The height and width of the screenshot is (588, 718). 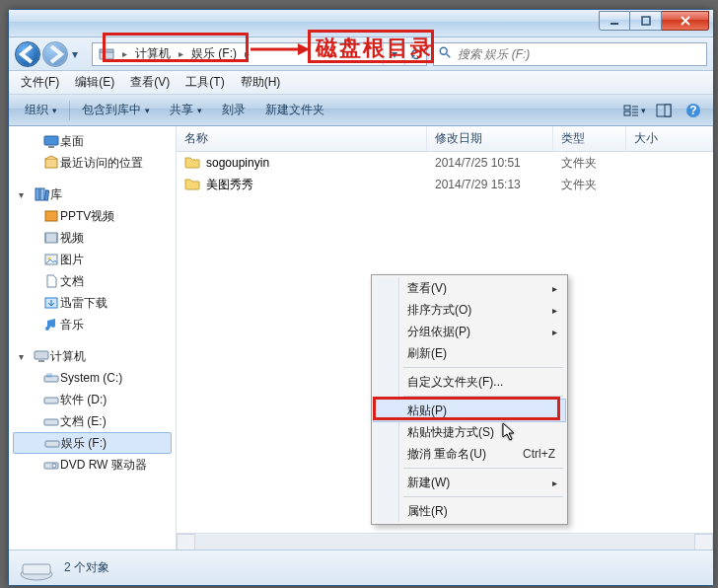 I want to click on tree-label: System (C:), so click(x=91, y=378).